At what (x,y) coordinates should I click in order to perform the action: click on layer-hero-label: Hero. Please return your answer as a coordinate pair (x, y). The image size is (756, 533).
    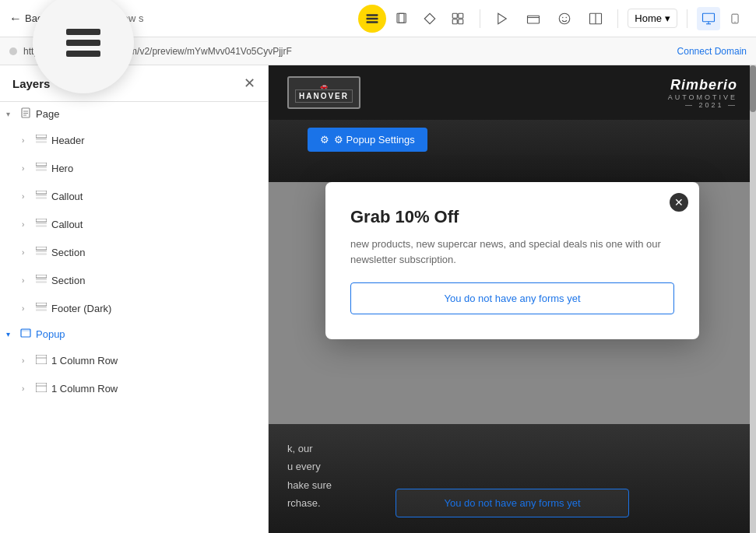
    Looking at the image, I should click on (145, 168).